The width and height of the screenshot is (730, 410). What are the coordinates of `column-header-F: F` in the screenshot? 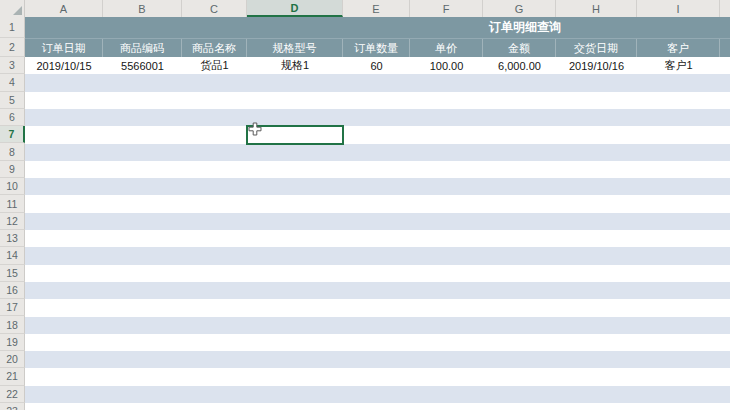 It's located at (446, 8).